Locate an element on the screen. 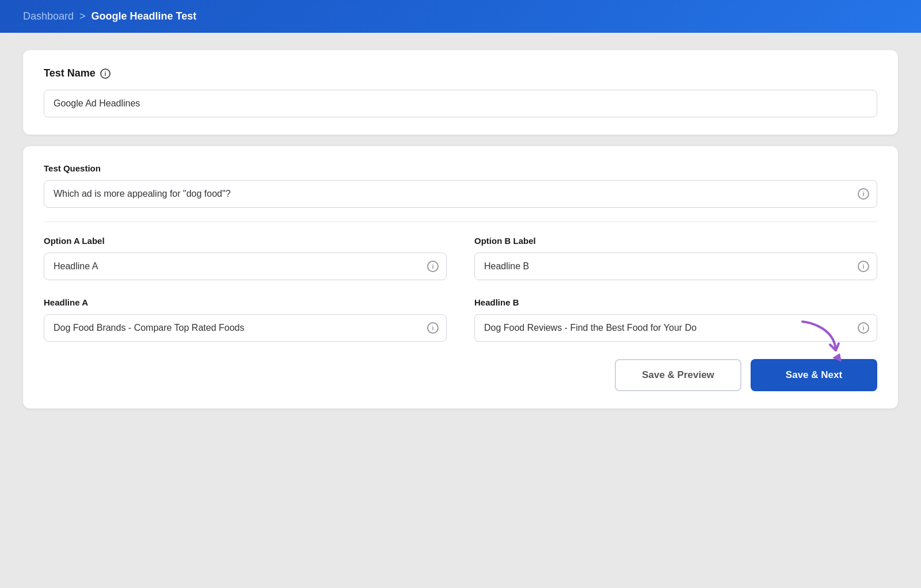  option-a-label-row: Option A Label i is located at coordinates (245, 258).